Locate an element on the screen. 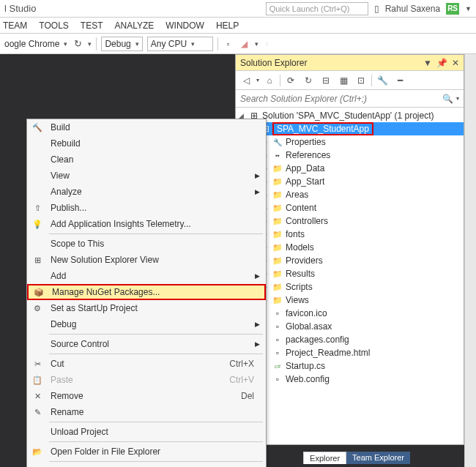 This screenshot has height=467, width=476. tree-node-label: App_Start is located at coordinates (305, 182).